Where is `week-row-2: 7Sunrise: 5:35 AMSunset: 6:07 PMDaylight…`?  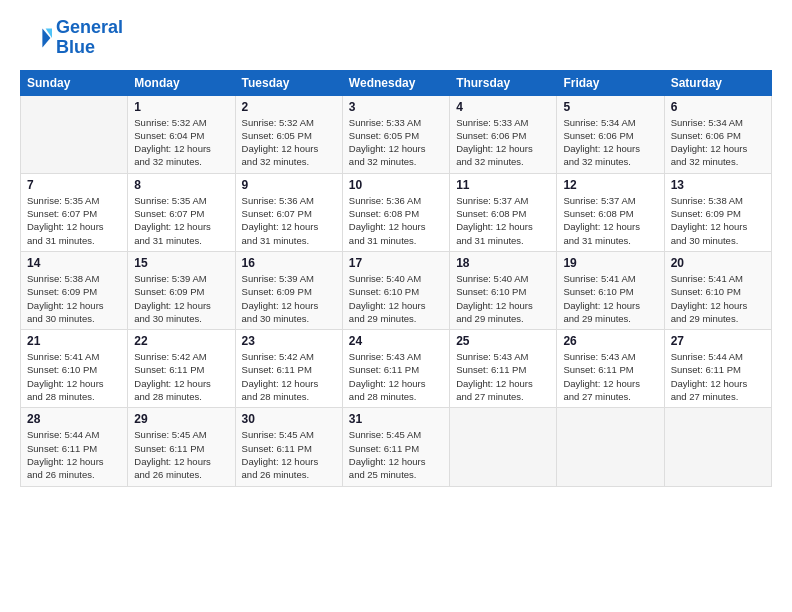
week-row-2: 7Sunrise: 5:35 AMSunset: 6:07 PMDaylight… is located at coordinates (396, 212).